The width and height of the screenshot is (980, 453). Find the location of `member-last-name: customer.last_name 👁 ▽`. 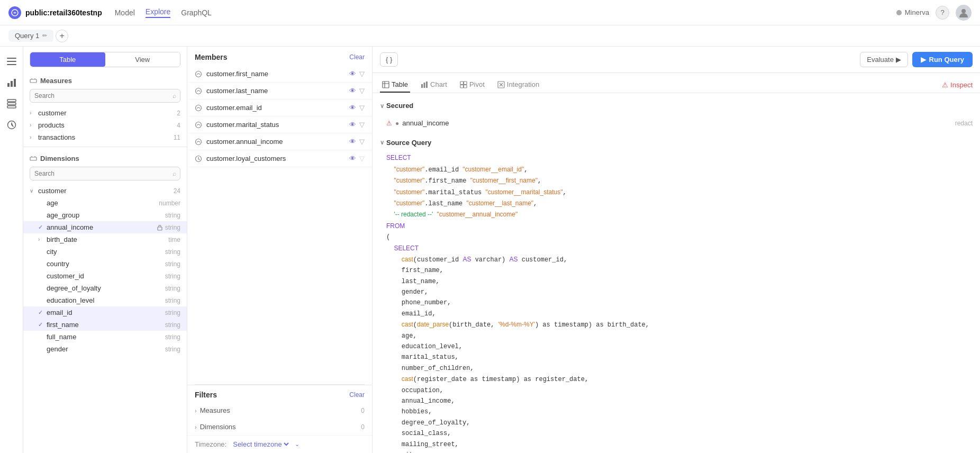

member-last-name: customer.last_name 👁 ▽ is located at coordinates (279, 91).